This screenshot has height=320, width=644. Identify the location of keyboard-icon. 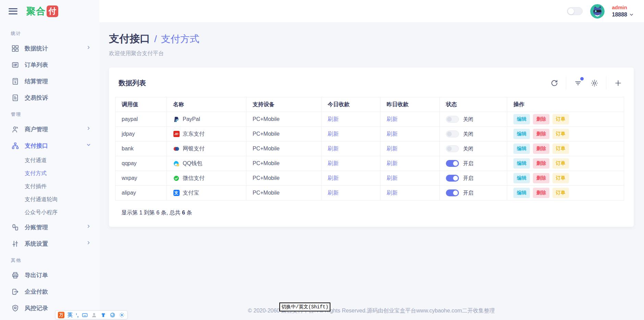
(85, 315).